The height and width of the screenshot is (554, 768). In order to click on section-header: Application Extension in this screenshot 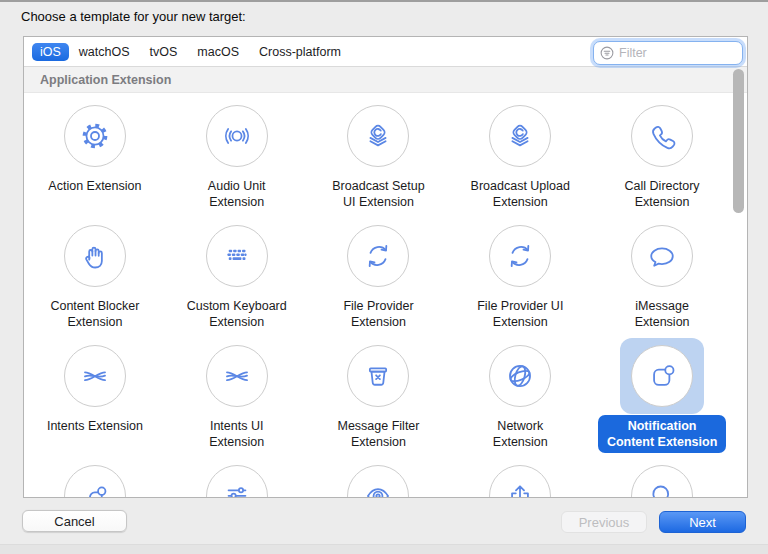, I will do `click(386, 80)`.